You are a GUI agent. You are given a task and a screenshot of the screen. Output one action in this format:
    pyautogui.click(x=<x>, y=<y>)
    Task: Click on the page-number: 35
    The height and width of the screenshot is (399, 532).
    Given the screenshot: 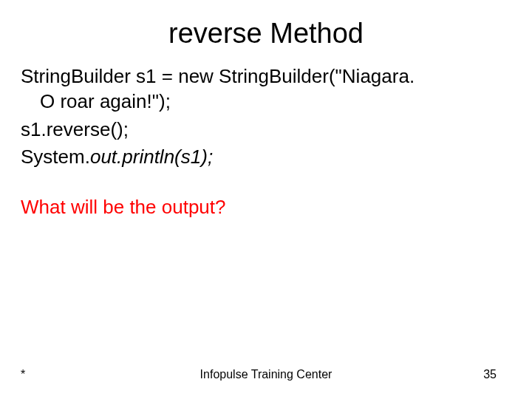 What is the action you would take?
    pyautogui.click(x=490, y=375)
    